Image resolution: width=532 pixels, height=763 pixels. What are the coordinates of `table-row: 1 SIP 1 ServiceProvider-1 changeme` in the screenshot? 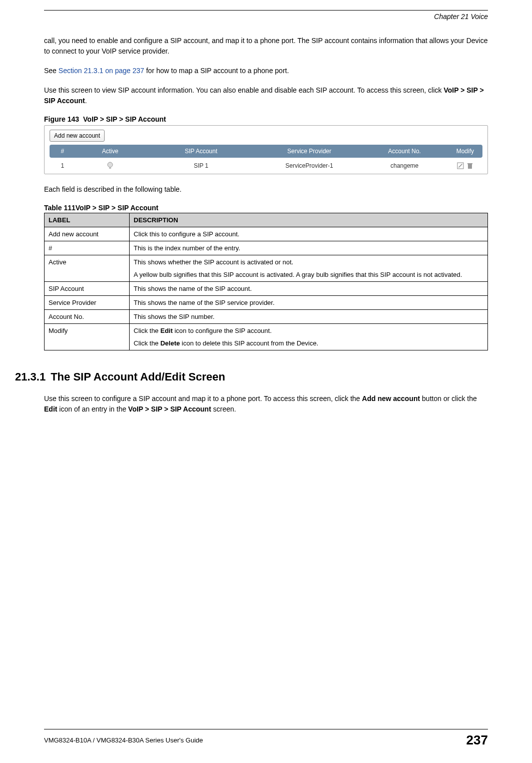 It's located at (266, 166).